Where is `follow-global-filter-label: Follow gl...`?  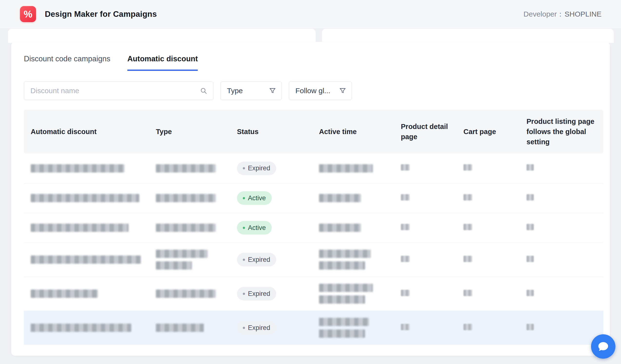
follow-global-filter-label: Follow gl... is located at coordinates (313, 91).